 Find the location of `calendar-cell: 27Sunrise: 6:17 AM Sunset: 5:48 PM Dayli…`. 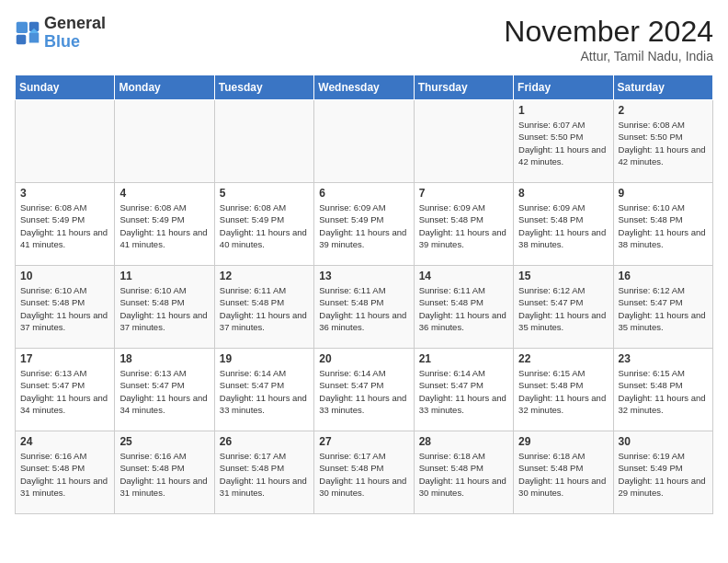

calendar-cell: 27Sunrise: 6:17 AM Sunset: 5:48 PM Dayli… is located at coordinates (364, 473).